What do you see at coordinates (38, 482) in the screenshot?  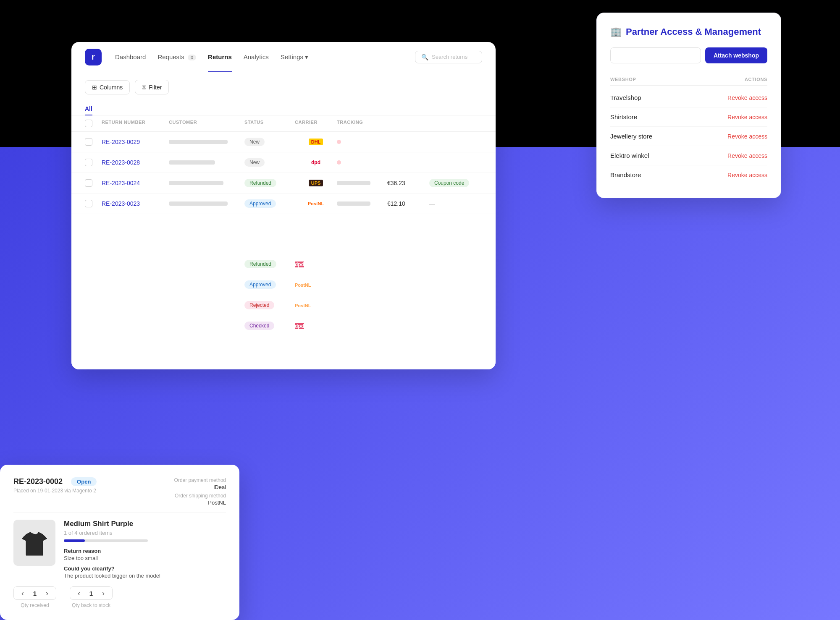 I see `detail-return-number: RE-2023-0002` at bounding box center [38, 482].